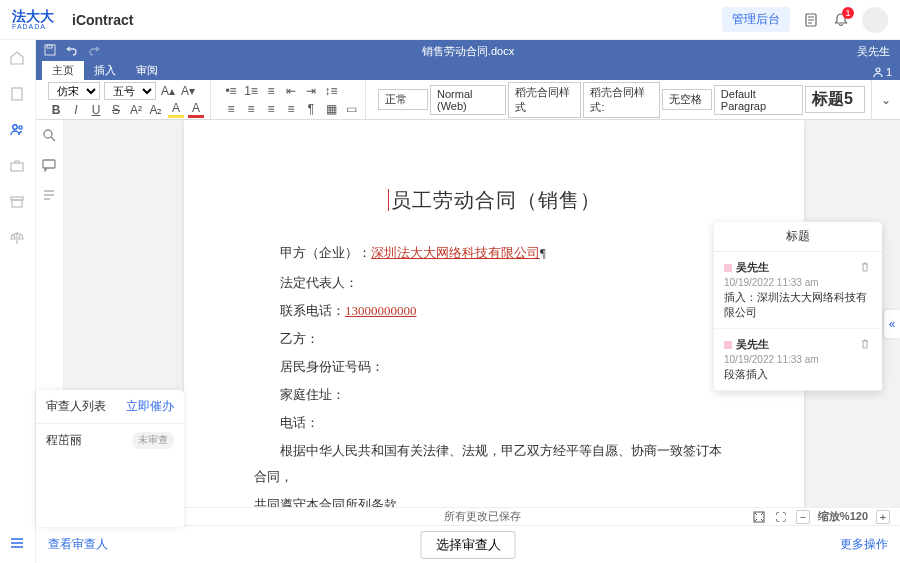  I want to click on change-item: 吴先生 10/19/2022 11:33 am 段落插入, so click(798, 360).